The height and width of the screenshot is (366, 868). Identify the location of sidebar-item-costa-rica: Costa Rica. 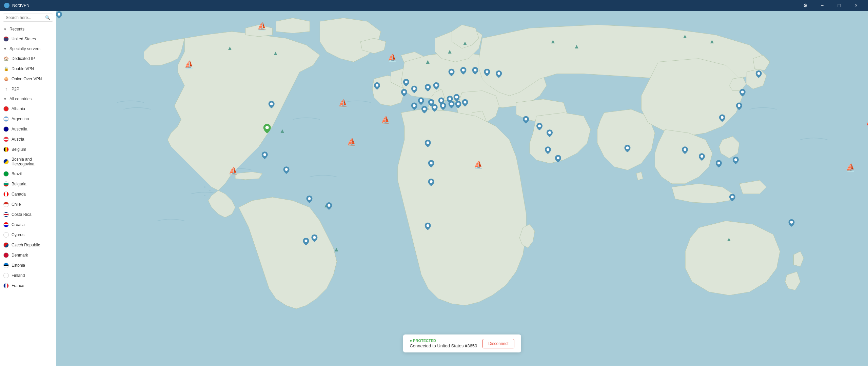
(28, 215).